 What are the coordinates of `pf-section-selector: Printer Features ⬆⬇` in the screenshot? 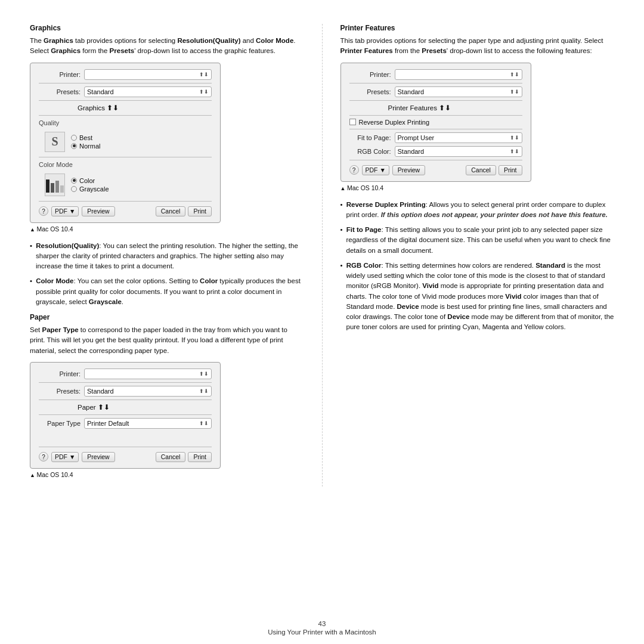 It's located at (436, 108).